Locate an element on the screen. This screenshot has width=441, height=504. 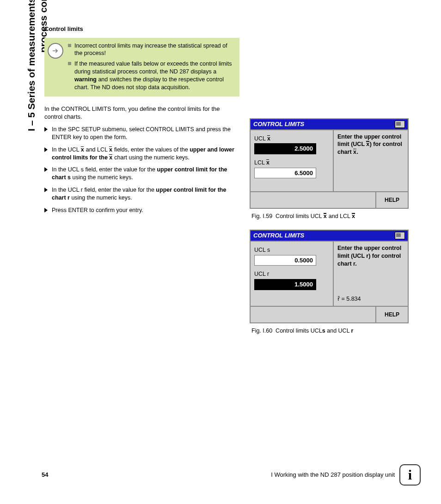
heading-control-limits: Control limits is located at coordinates (142, 29).